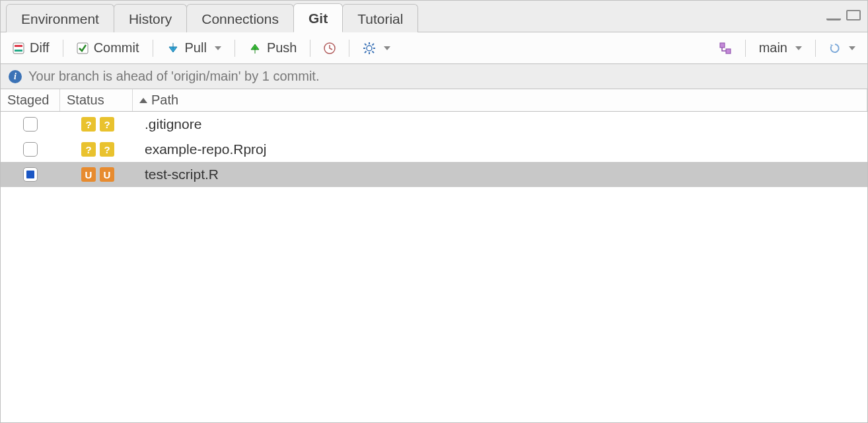 Image resolution: width=868 pixels, height=423 pixels. Describe the element at coordinates (380, 19) in the screenshot. I see `tab-tutorial: Tutorial` at that location.